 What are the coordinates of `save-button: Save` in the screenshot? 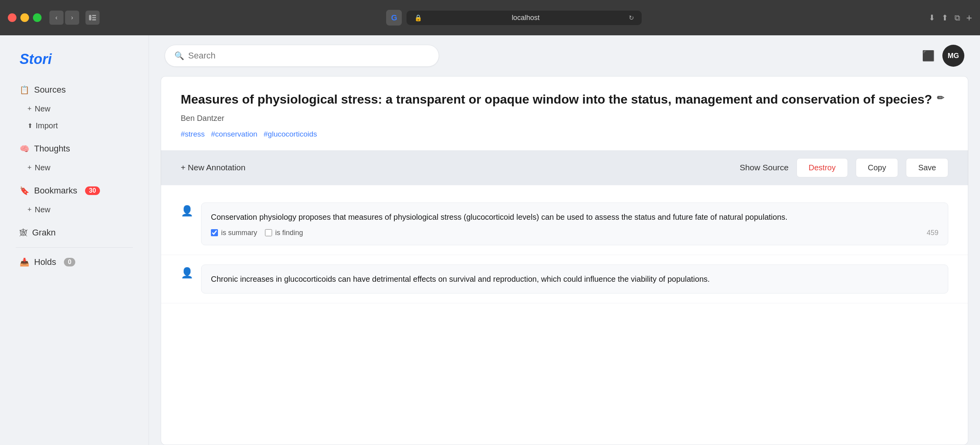 It's located at (927, 168).